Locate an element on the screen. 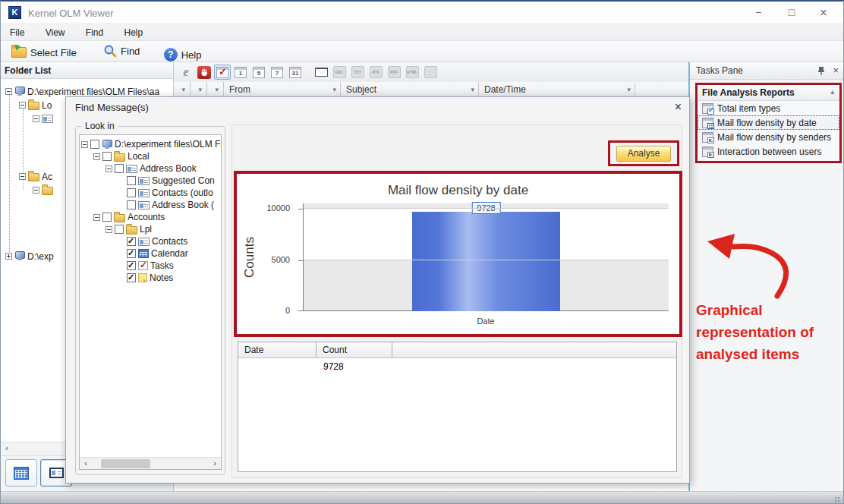  tree-item-tasks: Tasks is located at coordinates (151, 266).